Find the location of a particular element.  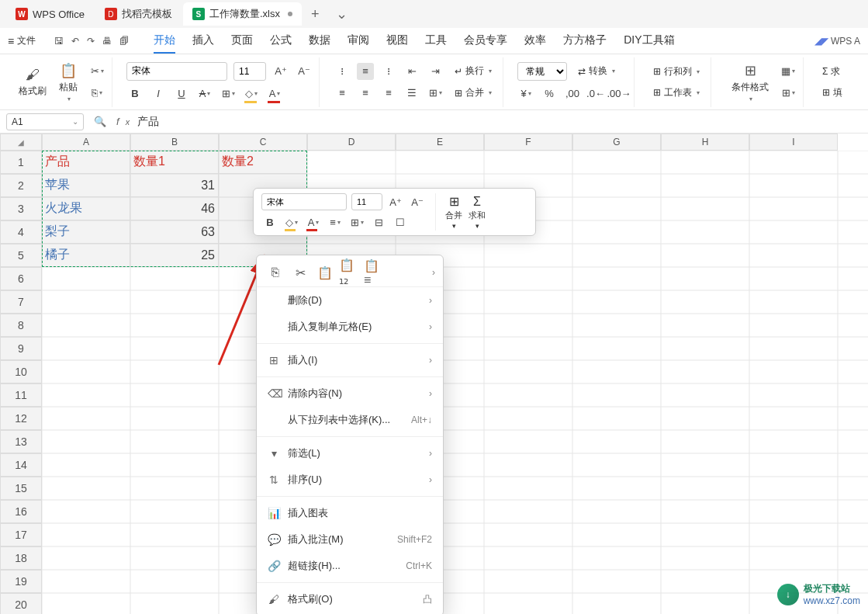

mini-bold: B is located at coordinates (270, 222).